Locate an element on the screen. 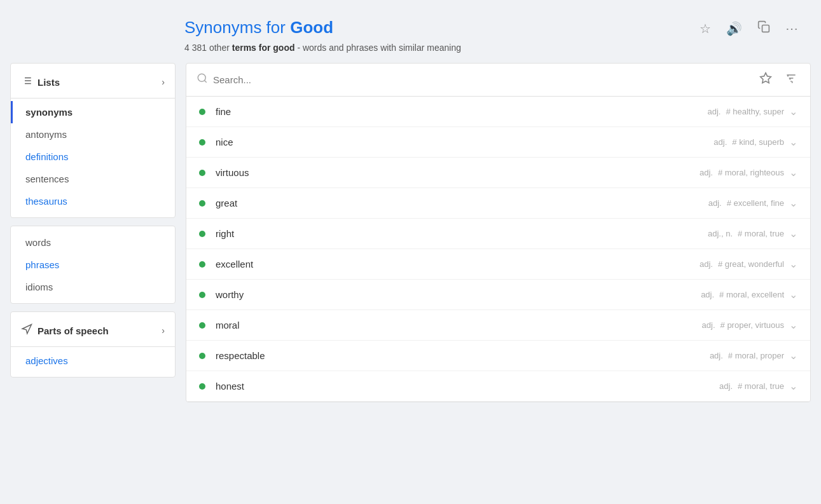 Image resolution: width=821 pixels, height=504 pixels. more-button: ⋯ is located at coordinates (792, 29).